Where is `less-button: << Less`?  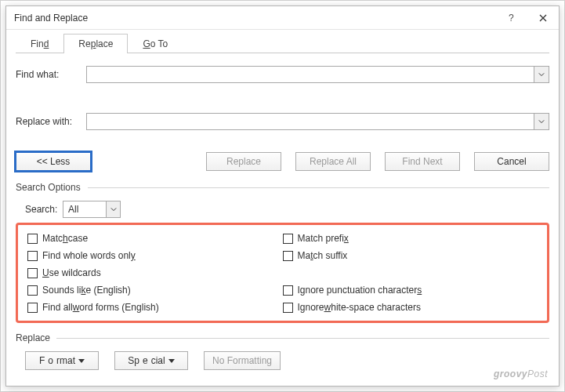
less-button: << Less is located at coordinates (53, 162).